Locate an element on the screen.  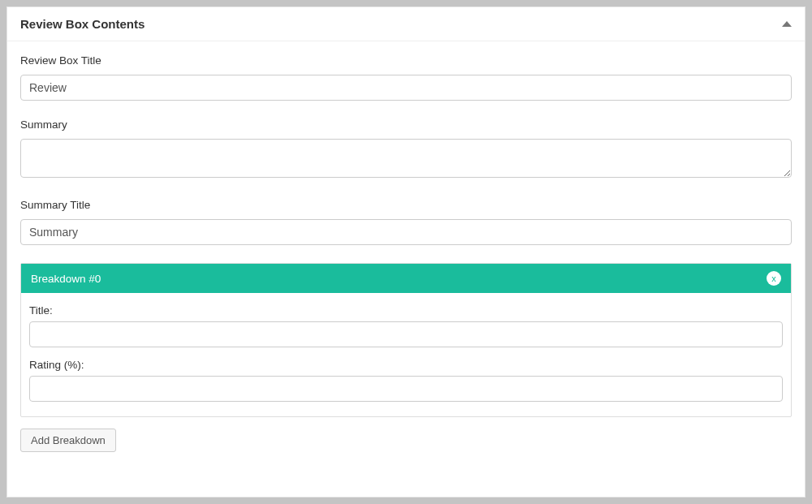
summary-label: Summary is located at coordinates (406, 125).